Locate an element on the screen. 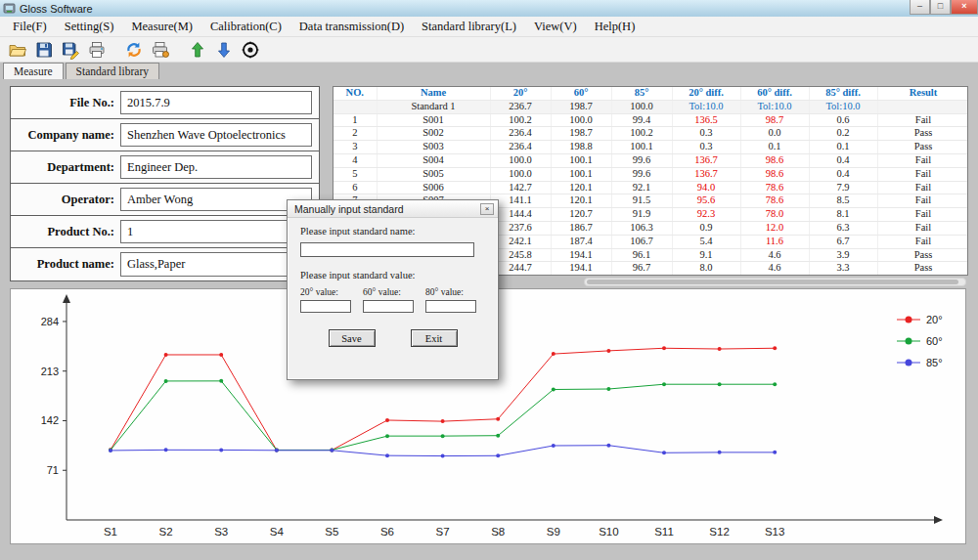 The height and width of the screenshot is (560, 978). table-cell: 236.7 is located at coordinates (520, 107).